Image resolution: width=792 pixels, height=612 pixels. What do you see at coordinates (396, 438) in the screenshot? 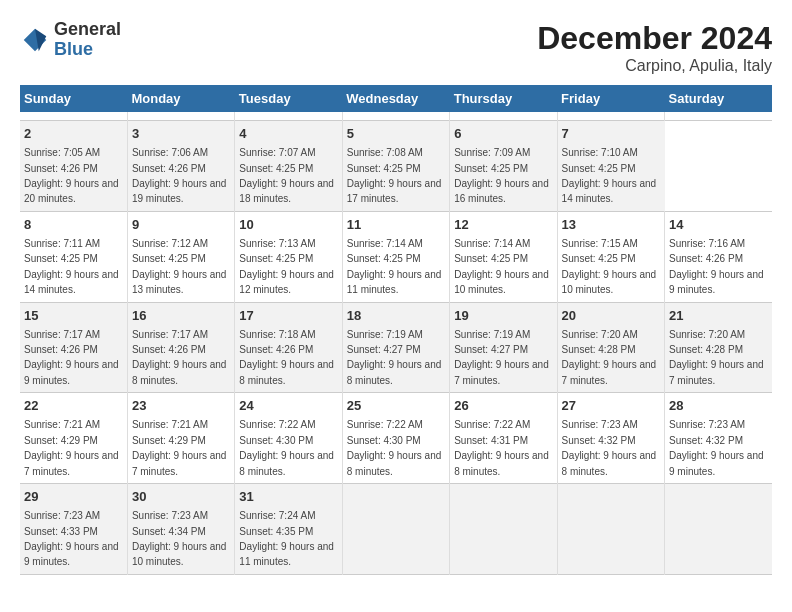
I see `calendar-cell: 25Sunrise: 7:22 AMSunset: 4:30 PMDayligh…` at bounding box center [396, 438].